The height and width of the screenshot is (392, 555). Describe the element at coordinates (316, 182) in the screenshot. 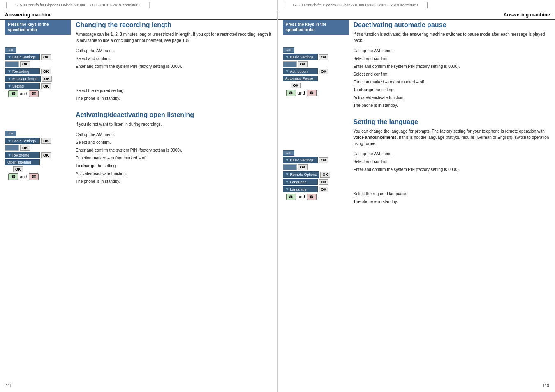

I see `menu-row-language-label: ▼ Language OK` at that location.